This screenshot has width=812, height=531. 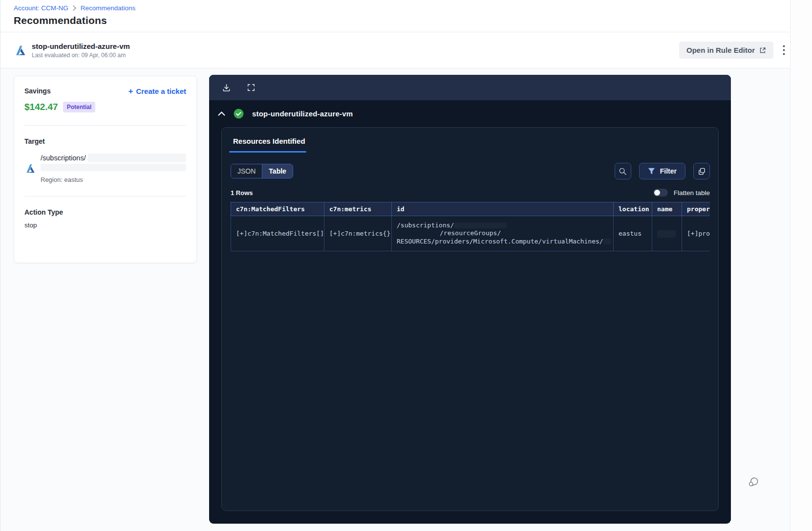 I want to click on chevron-up-icon, so click(x=222, y=113).